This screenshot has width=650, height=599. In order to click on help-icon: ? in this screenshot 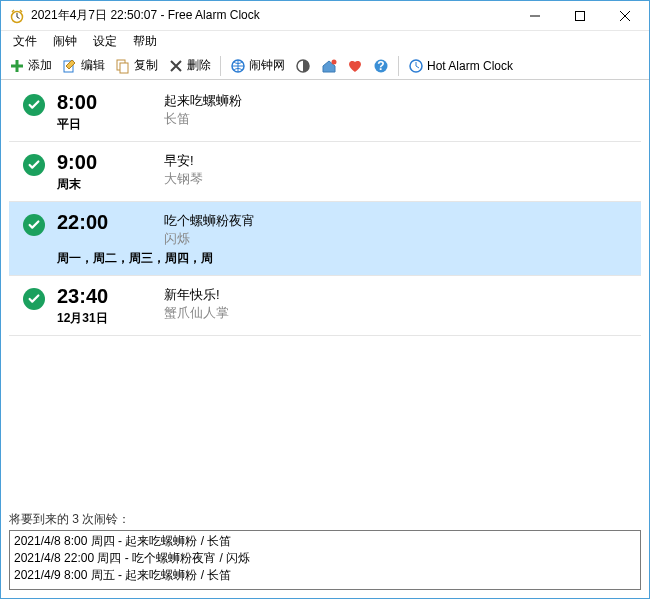, I will do `click(381, 66)`.